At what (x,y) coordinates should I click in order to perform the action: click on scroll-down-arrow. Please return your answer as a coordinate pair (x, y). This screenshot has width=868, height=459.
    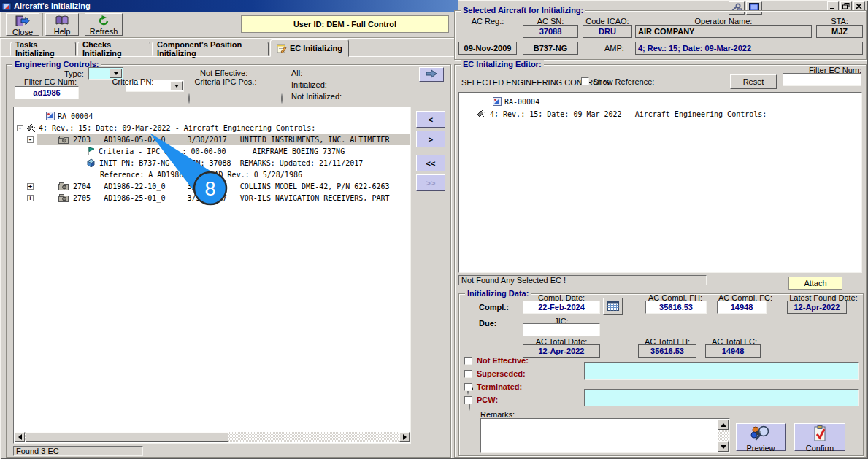
    Looking at the image, I should click on (723, 447).